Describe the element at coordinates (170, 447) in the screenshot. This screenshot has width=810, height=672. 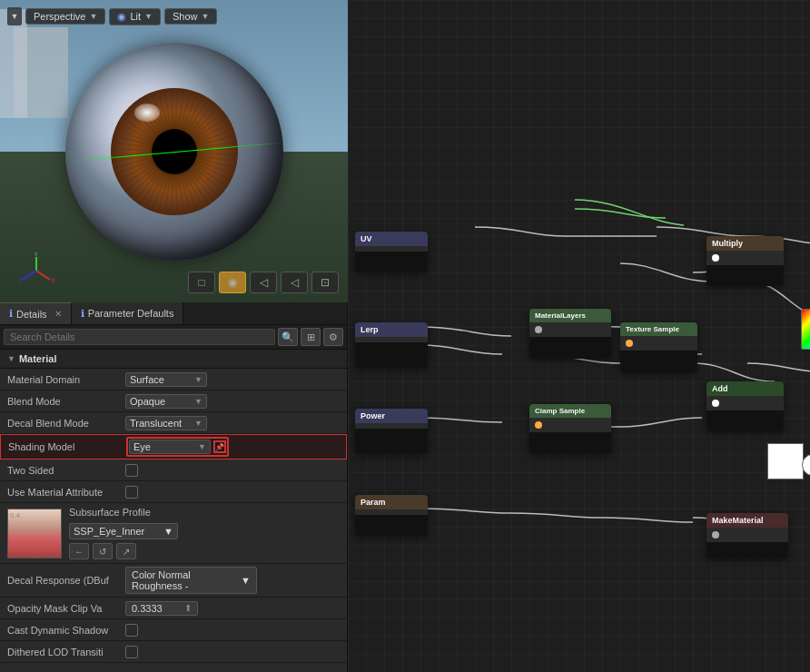
I see `shading-model-dropdown: Eye ▼` at that location.